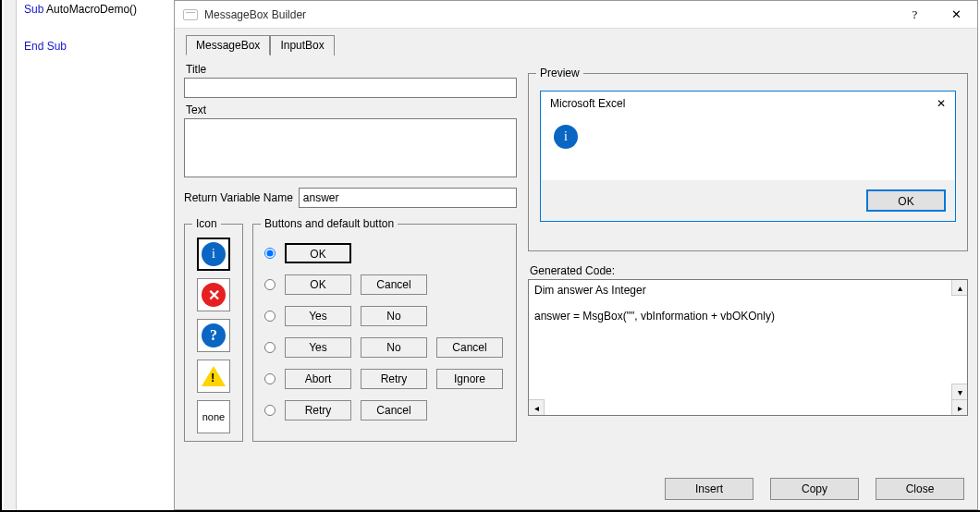  Describe the element at coordinates (536, 407) in the screenshot. I see `scroll-left-icon: ◂` at that location.